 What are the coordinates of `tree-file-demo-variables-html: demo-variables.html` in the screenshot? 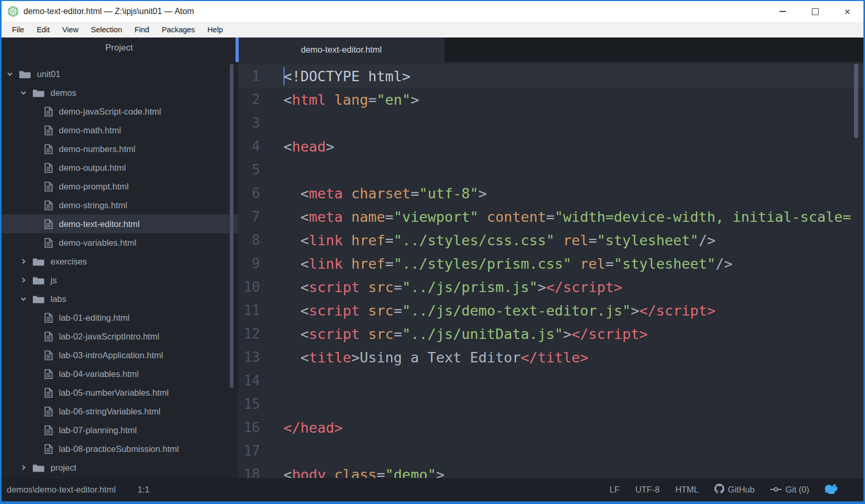 It's located at (119, 243).